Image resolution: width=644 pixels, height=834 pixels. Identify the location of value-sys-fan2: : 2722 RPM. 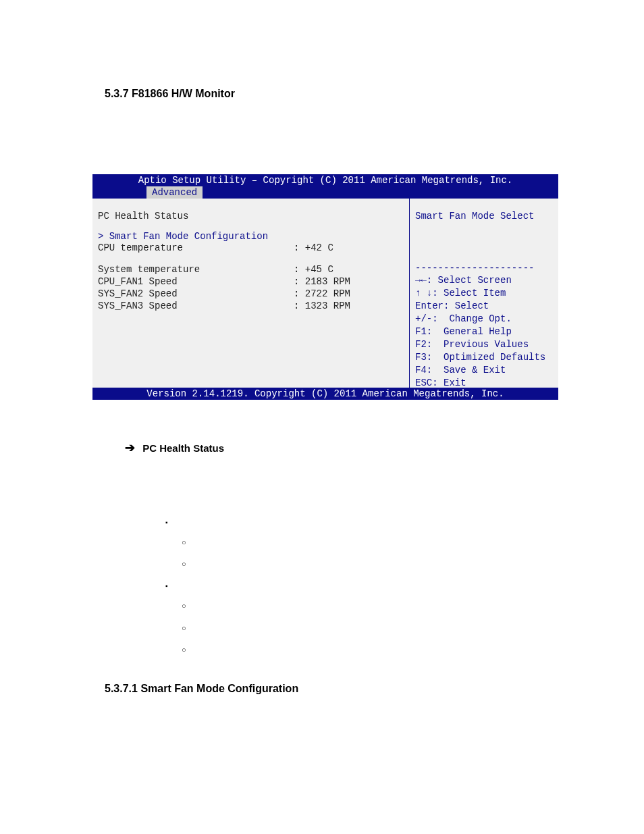
(322, 294).